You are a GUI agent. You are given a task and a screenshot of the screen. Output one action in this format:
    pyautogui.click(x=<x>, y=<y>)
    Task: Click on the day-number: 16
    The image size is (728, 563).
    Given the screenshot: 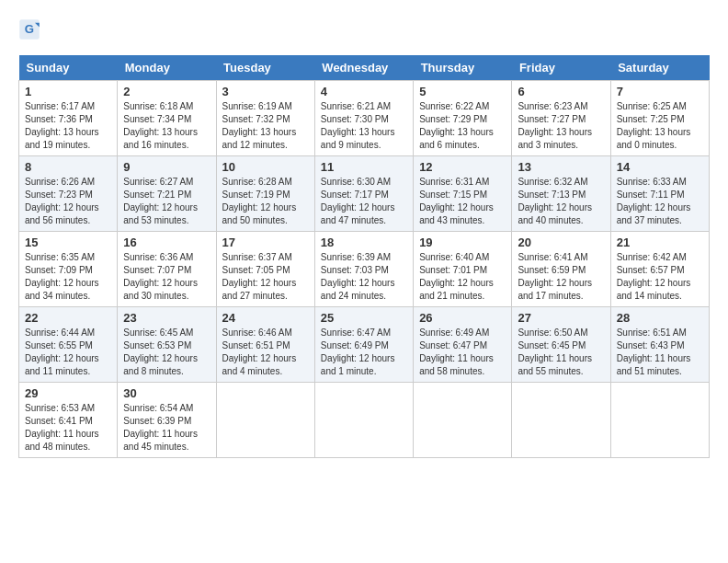 What is the action you would take?
    pyautogui.click(x=166, y=243)
    